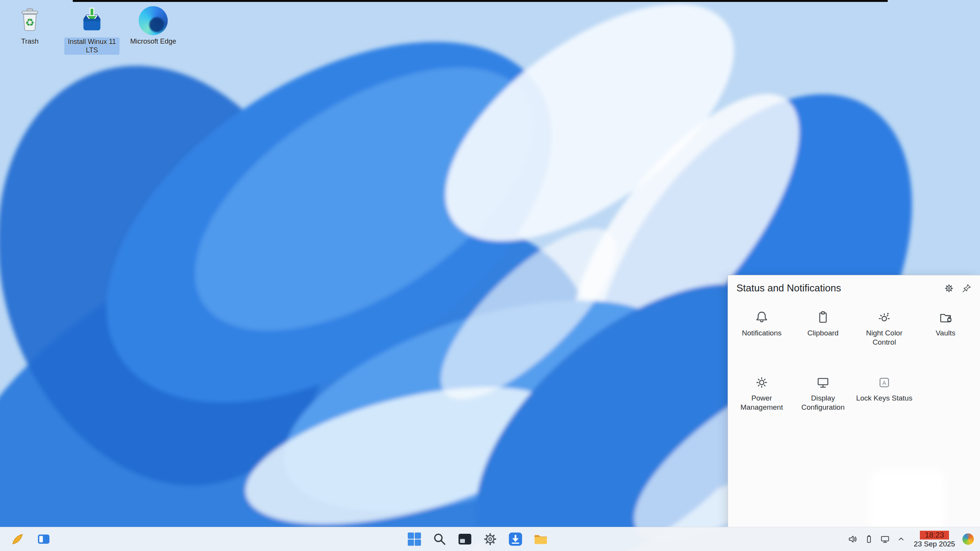 The image size is (980, 551). I want to click on search-icon, so click(440, 539).